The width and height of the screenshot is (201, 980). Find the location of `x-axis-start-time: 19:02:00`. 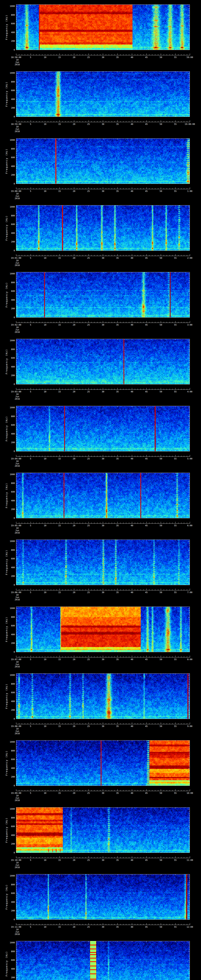

x-axis-start-time: 19:02:00 is located at coordinates (16, 325).